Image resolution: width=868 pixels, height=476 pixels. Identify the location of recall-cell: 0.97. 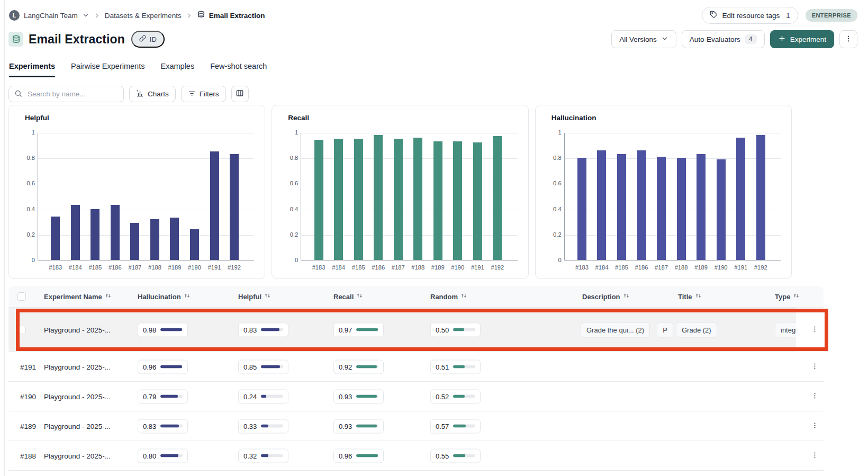
(359, 329).